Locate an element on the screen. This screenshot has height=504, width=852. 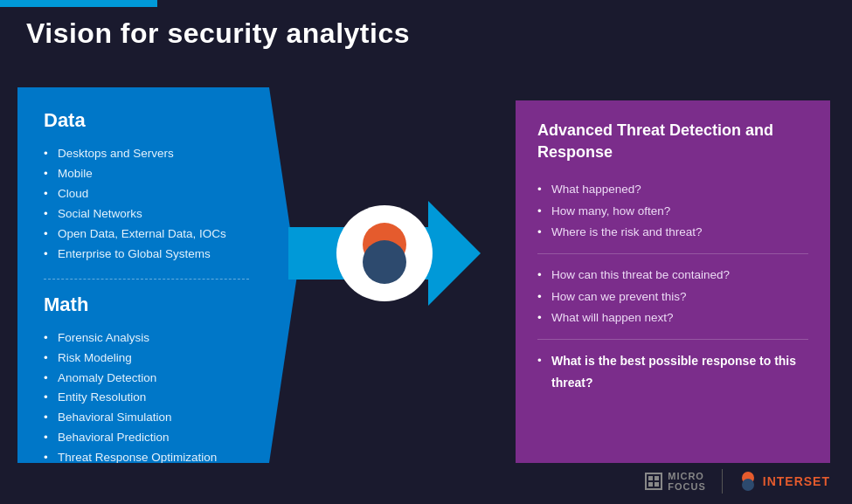
micro-focus-icon is located at coordinates (654, 481).